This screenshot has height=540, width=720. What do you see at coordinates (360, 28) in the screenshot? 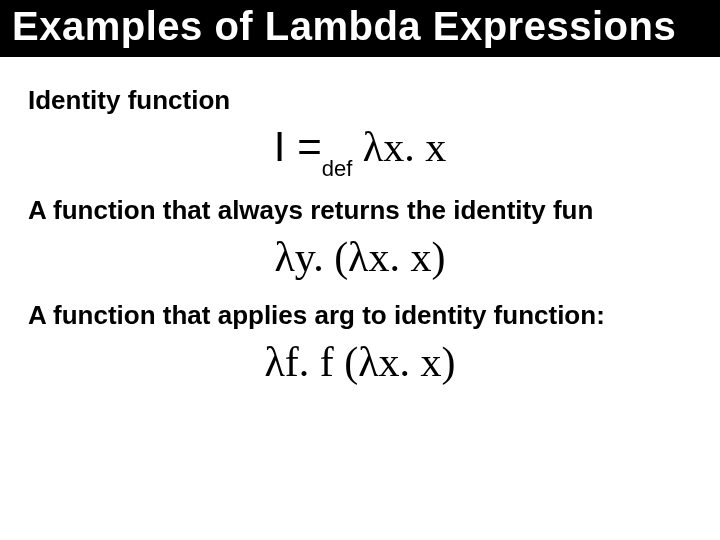
I see `slide-title: Examples of Lambda Expressions` at bounding box center [360, 28].